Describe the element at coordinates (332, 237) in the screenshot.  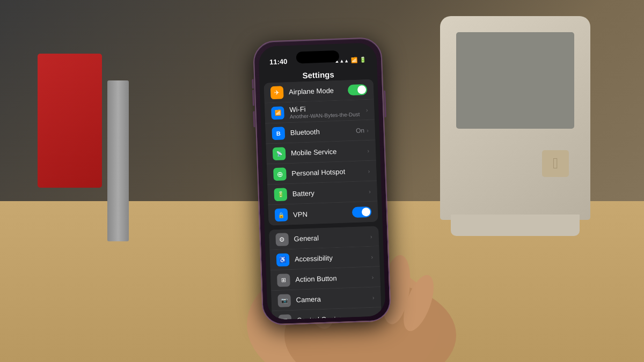
I see `general-label: General` at that location.